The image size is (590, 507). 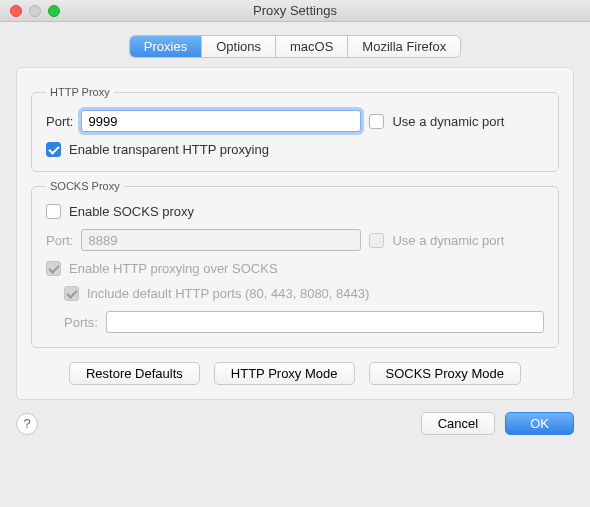 What do you see at coordinates (228, 294) in the screenshot?
I see `socks-default-ports-label: Include default HTTP ports (80, 443, 808…` at bounding box center [228, 294].